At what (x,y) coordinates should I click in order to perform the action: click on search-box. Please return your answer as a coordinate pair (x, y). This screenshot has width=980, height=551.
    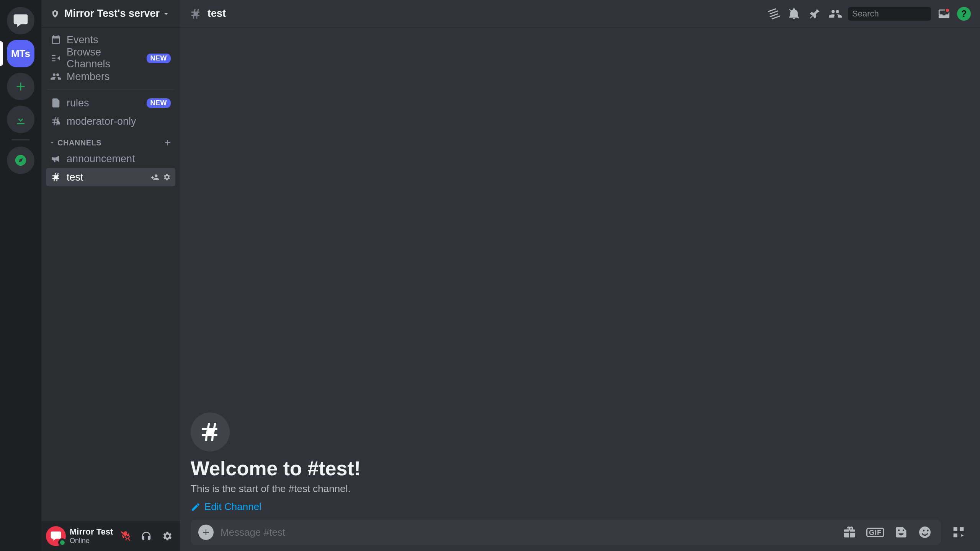
    Looking at the image, I should click on (890, 14).